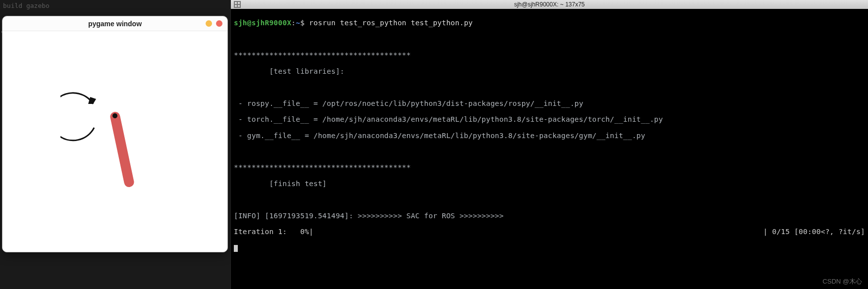  What do you see at coordinates (236, 248) in the screenshot?
I see `terminal-cursor` at bounding box center [236, 248].